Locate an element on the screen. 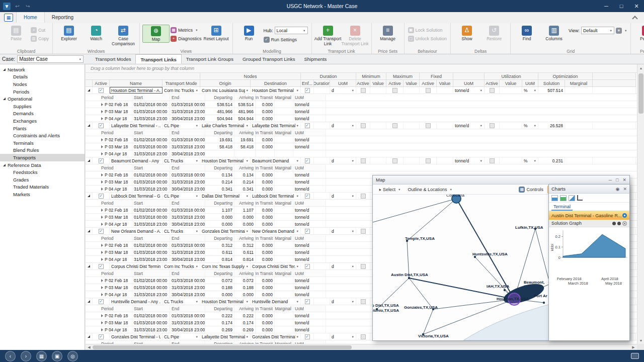 The image size is (644, 362). maximum-value-cell is located at coordinates (412, 90).